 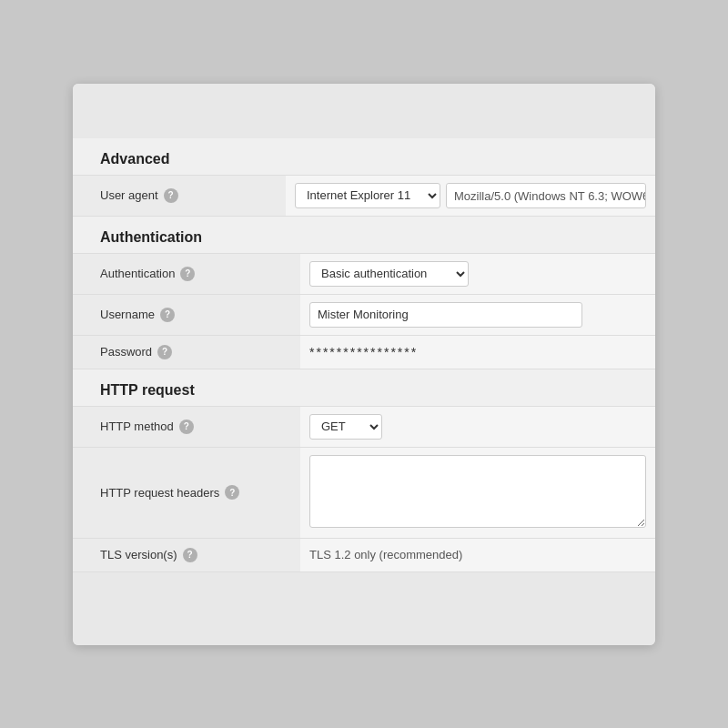 What do you see at coordinates (470, 195) in the screenshot?
I see `user-agent-value-cell: Internet Explorer 11 Mozilla/5.0 (Window…` at bounding box center [470, 195].